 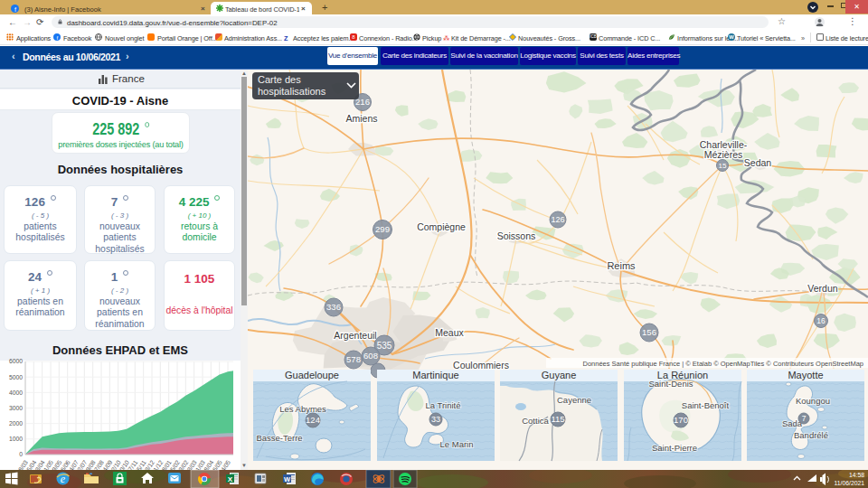 I want to click on svg-text: X, so click(x=231, y=479).